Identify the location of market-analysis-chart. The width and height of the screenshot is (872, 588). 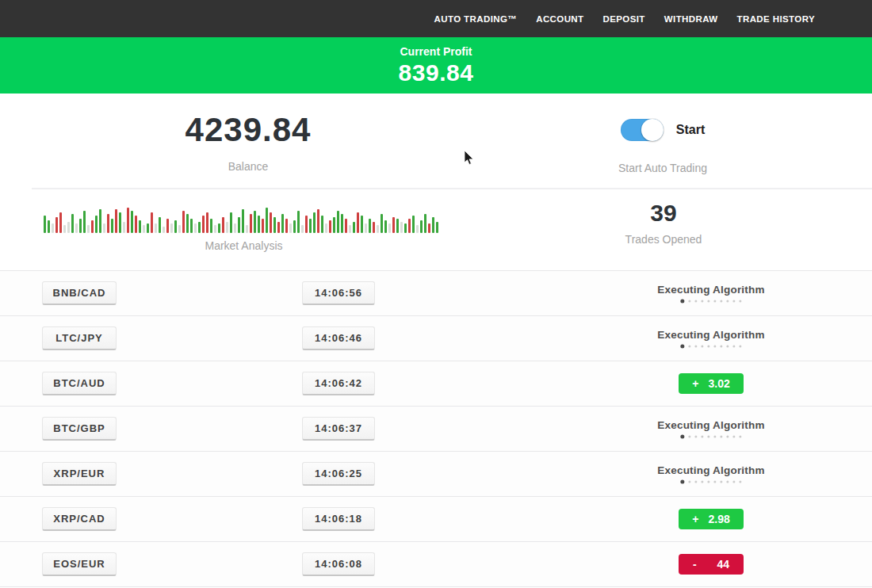
(244, 219).